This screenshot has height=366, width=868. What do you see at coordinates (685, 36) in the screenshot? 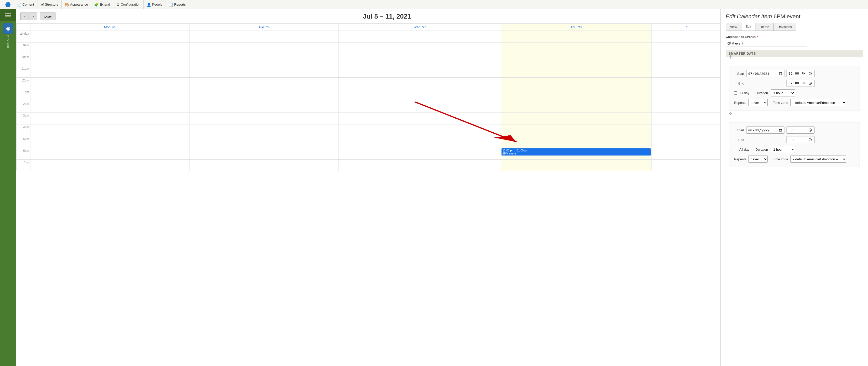
I see `cell-fri-all-day` at bounding box center [685, 36].